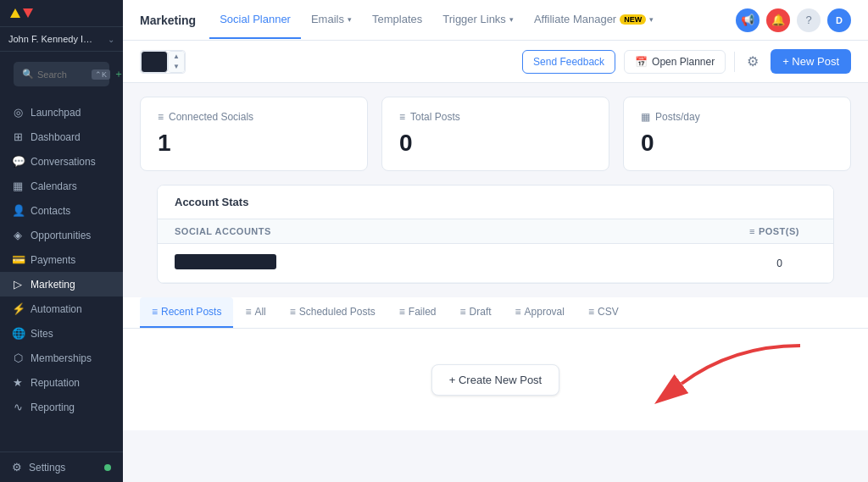  What do you see at coordinates (593, 20) in the screenshot?
I see `tab-affiliate-manager: Affiliate Manager NEW ▾` at bounding box center [593, 20].